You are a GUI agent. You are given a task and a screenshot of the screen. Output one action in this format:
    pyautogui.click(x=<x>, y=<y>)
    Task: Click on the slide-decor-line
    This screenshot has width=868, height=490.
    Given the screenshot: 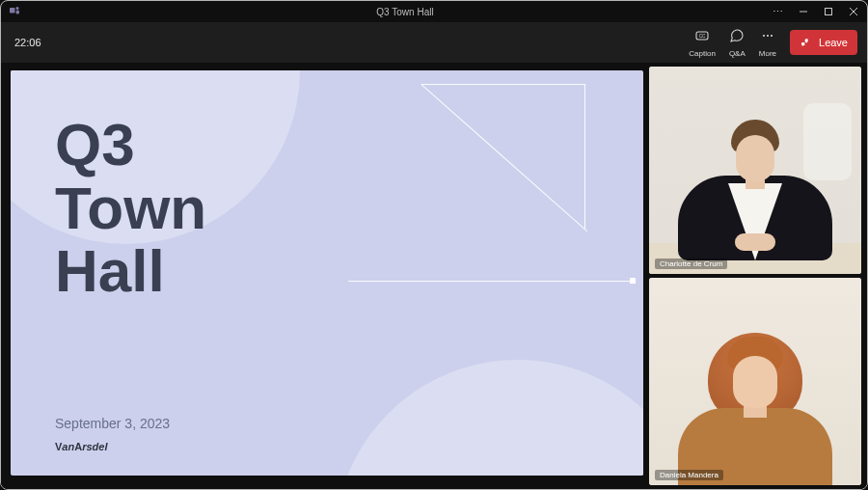 What is the action you would take?
    pyautogui.click(x=492, y=282)
    